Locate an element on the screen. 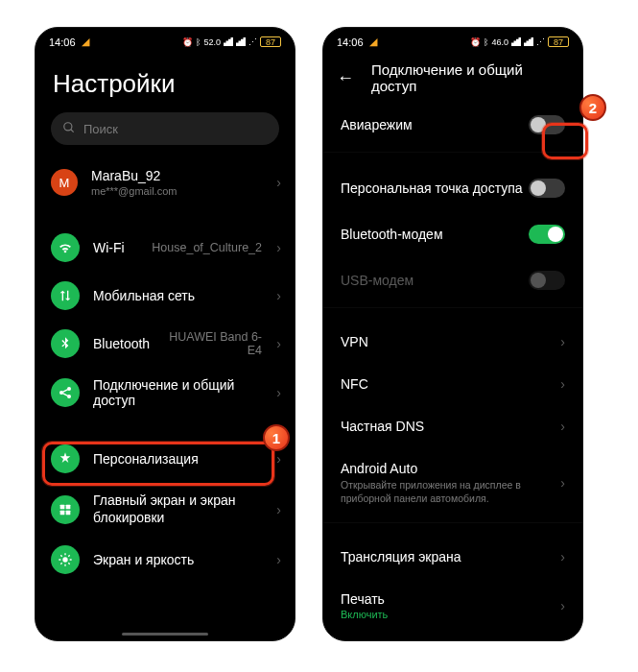 The height and width of the screenshot is (672, 638). back-arrow-icon: ← is located at coordinates (345, 78).